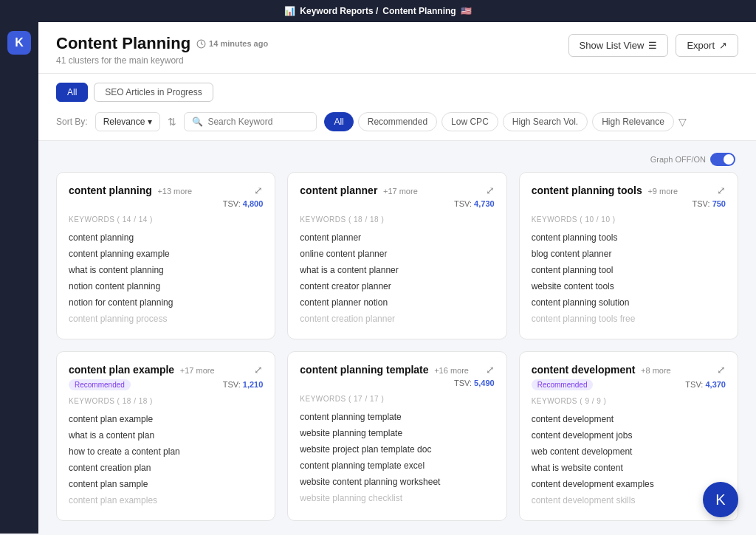 Image resolution: width=756 pixels, height=535 pixels. I want to click on keyword-item: content plan examples, so click(165, 500).